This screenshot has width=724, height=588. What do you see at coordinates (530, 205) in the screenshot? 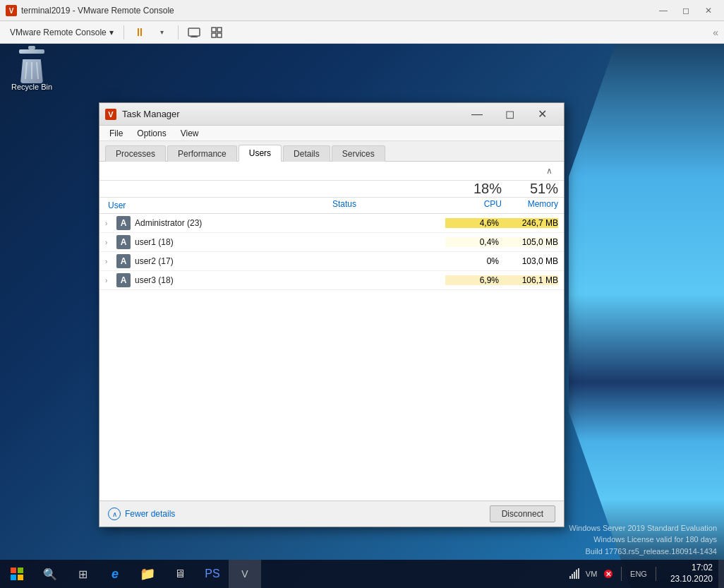
I see `col-memory: Memory` at bounding box center [530, 205].